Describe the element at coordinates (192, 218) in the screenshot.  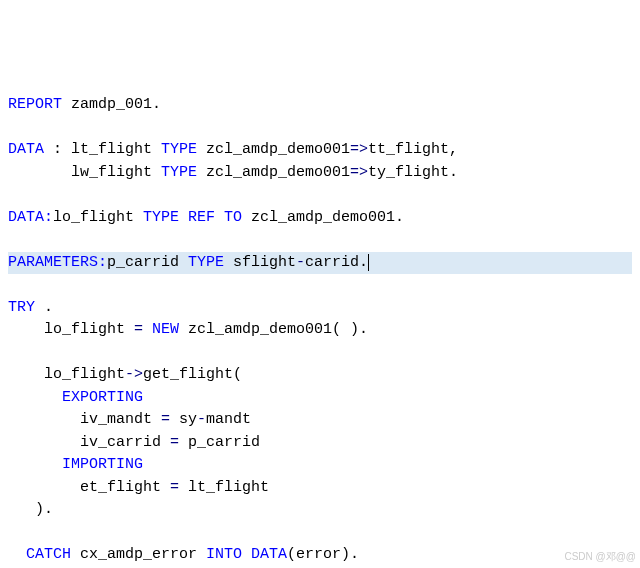
I see `keyword-type-ref-to: TYPE REF TO` at that location.